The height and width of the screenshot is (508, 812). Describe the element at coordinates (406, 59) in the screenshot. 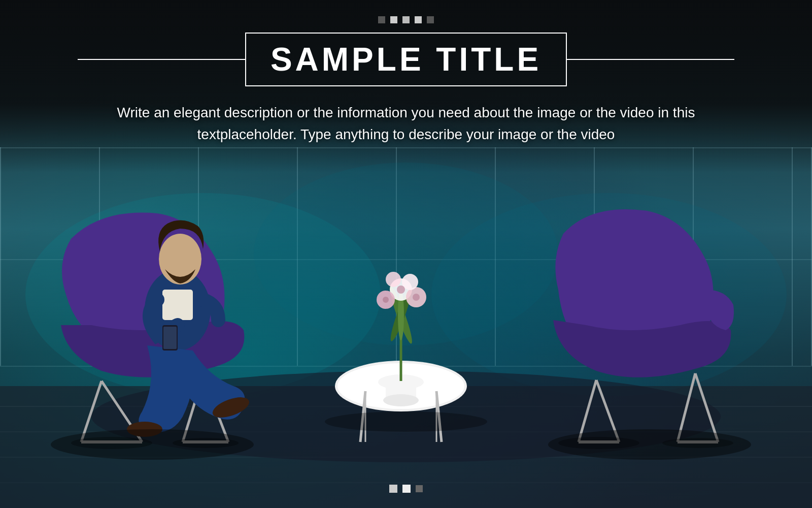

I see `main-title: SAMPLE TITLE` at that location.